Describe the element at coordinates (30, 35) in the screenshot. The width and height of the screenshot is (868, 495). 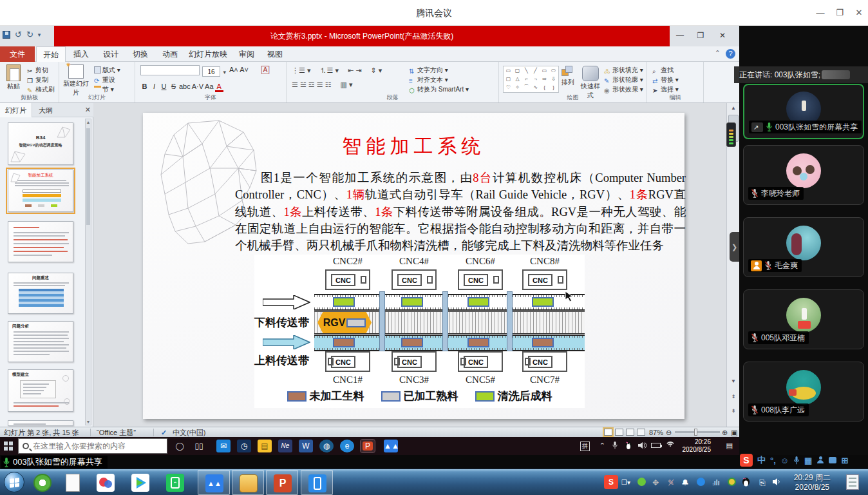
I see `redo-icon: ↻` at that location.